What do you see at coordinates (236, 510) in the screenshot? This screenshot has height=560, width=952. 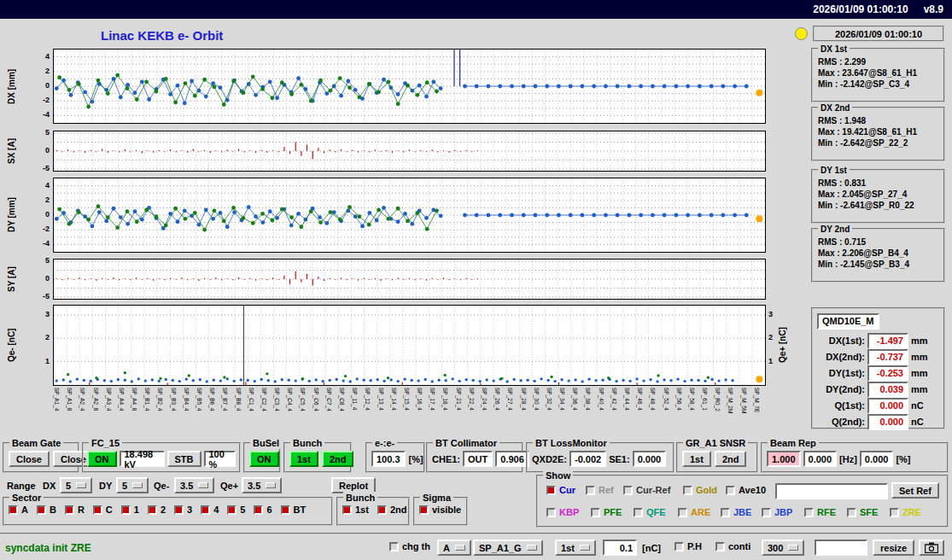 I see `sector-5-checkbox: 5` at bounding box center [236, 510].